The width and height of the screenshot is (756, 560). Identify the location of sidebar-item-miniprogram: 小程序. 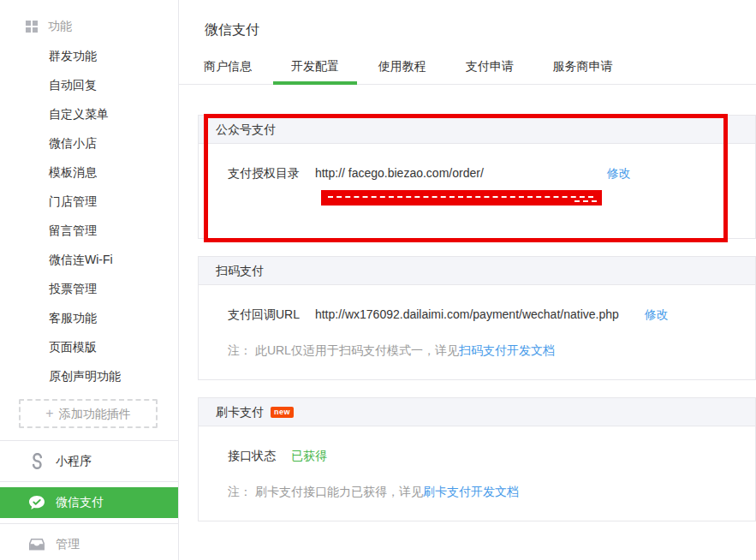
(89, 461).